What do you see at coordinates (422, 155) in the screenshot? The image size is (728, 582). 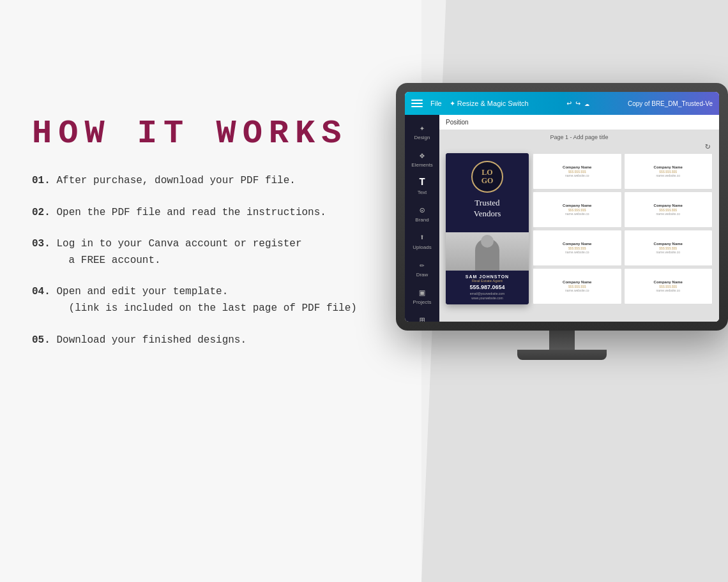 I see `elements-icon: ❖` at bounding box center [422, 155].